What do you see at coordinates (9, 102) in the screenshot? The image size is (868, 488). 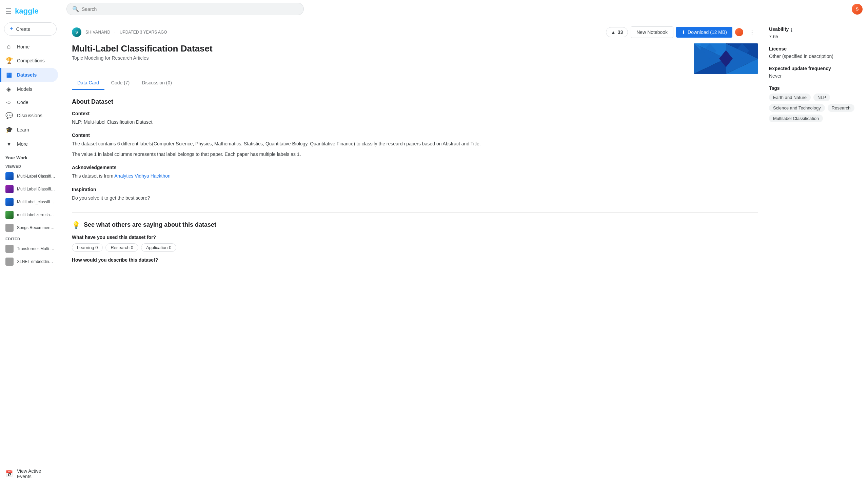 I see `code-icon: <>` at bounding box center [9, 102].